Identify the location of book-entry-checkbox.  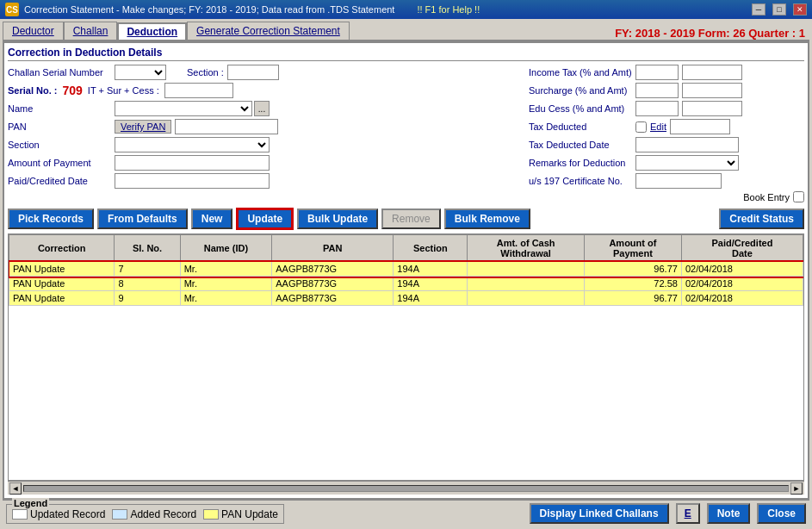
(799, 196).